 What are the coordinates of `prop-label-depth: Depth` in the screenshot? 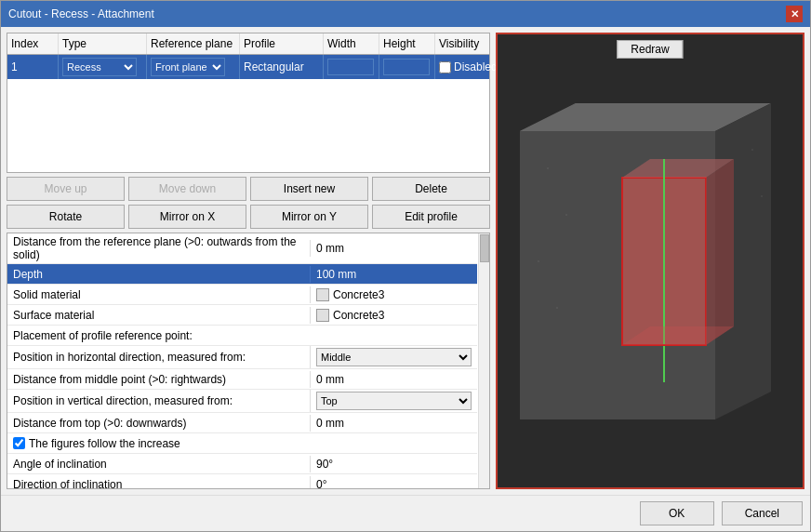 It's located at (158, 274).